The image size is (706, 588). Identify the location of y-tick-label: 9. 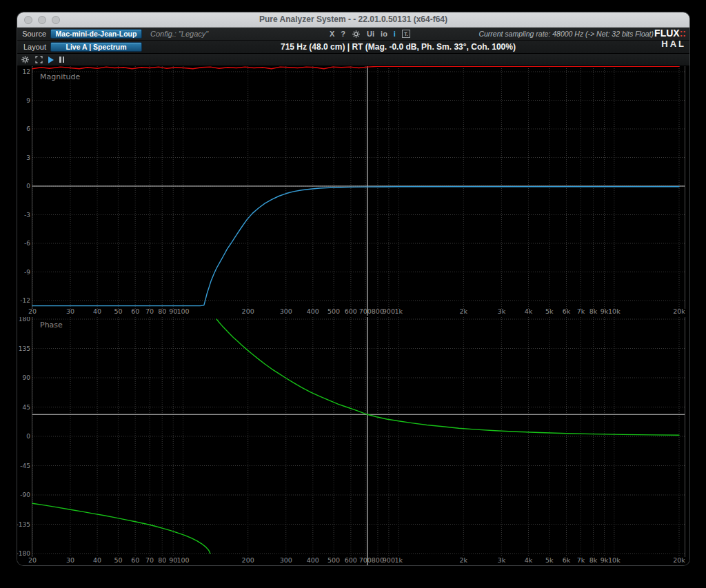
(28, 101).